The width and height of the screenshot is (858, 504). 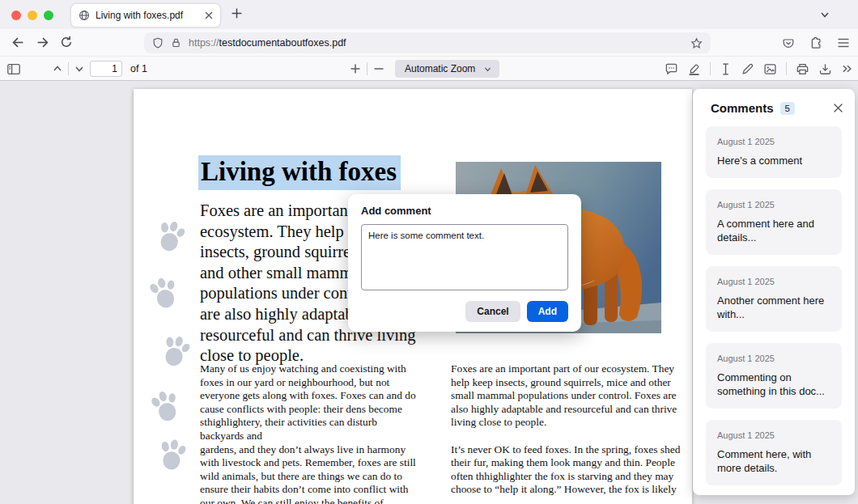 I want to click on lock-icon, so click(x=176, y=43).